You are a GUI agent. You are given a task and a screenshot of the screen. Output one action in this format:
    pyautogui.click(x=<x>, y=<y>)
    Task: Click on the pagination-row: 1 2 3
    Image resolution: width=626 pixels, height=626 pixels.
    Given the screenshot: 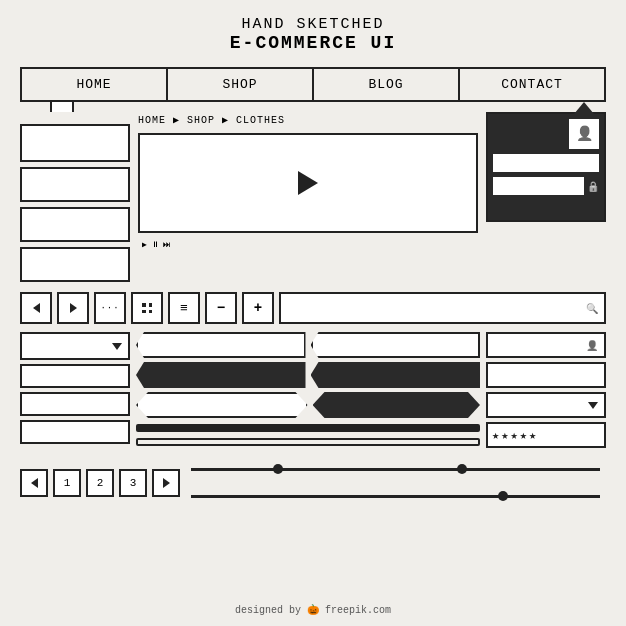 What is the action you would take?
    pyautogui.click(x=313, y=483)
    